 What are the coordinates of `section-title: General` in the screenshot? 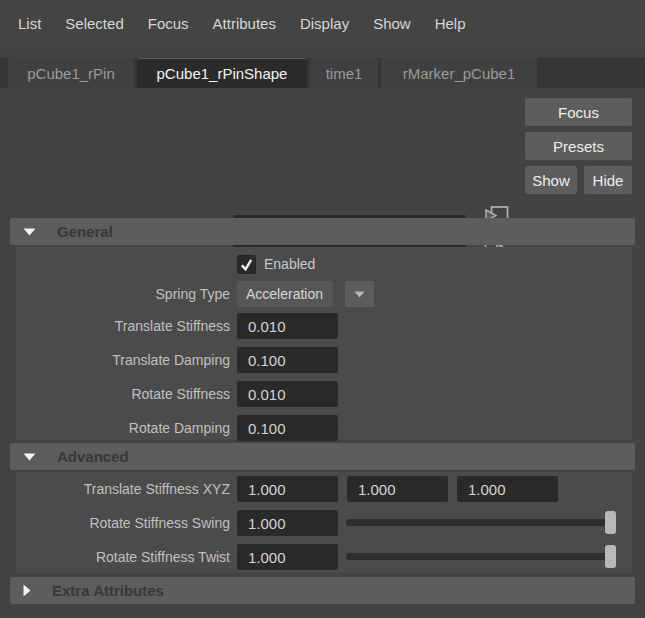 It's located at (85, 232).